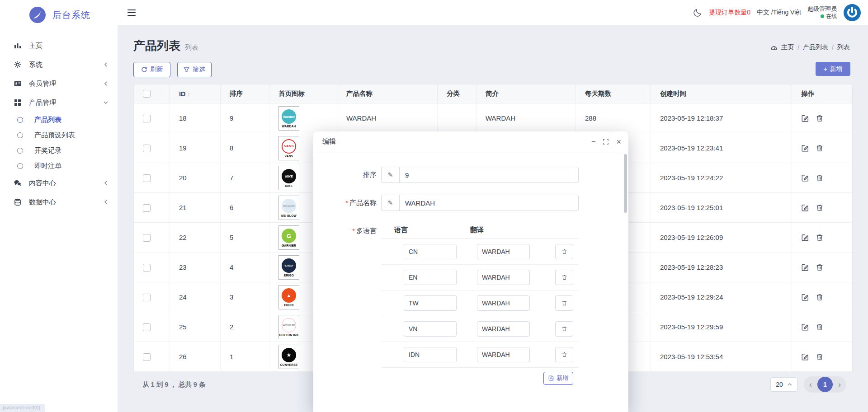 This screenshot has width=868, height=412. Describe the element at coordinates (48, 151) in the screenshot. I see `sub-item-label: 开奖记录` at that location.